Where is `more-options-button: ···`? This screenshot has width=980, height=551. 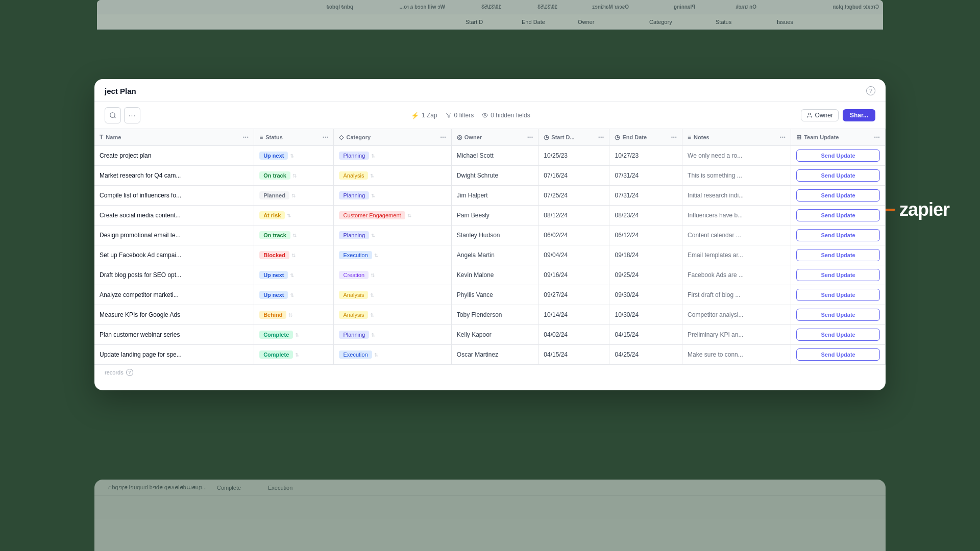
more-options-button: ··· is located at coordinates (132, 115).